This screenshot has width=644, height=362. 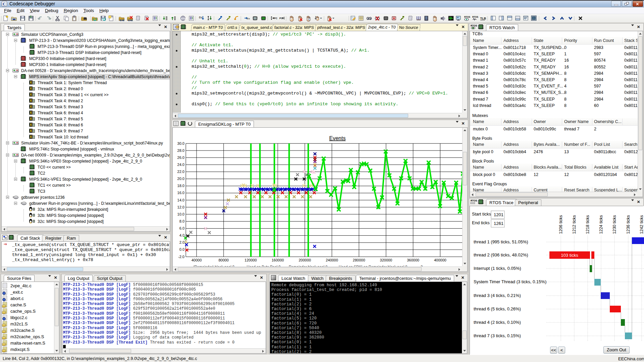 I want to click on svg-text: 30.0, so click(x=181, y=143).